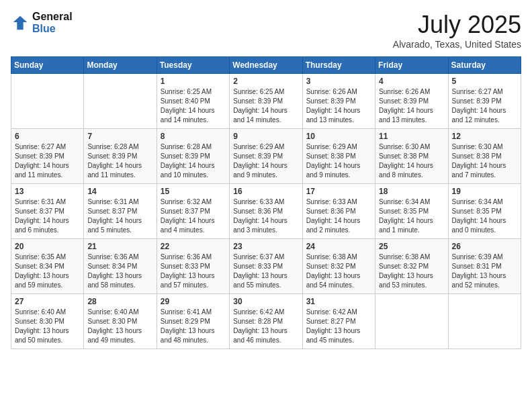  What do you see at coordinates (339, 191) in the screenshot?
I see `day-number: 17` at bounding box center [339, 191].